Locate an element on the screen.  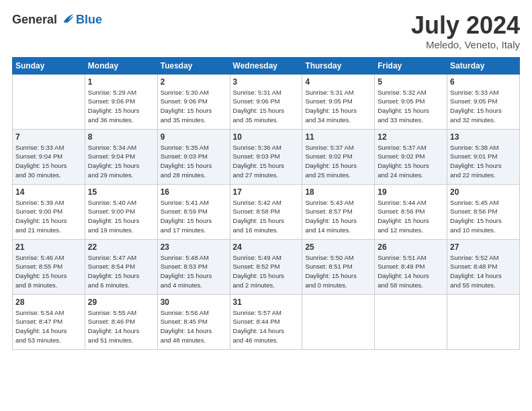
day-number: 5 is located at coordinates (411, 82).